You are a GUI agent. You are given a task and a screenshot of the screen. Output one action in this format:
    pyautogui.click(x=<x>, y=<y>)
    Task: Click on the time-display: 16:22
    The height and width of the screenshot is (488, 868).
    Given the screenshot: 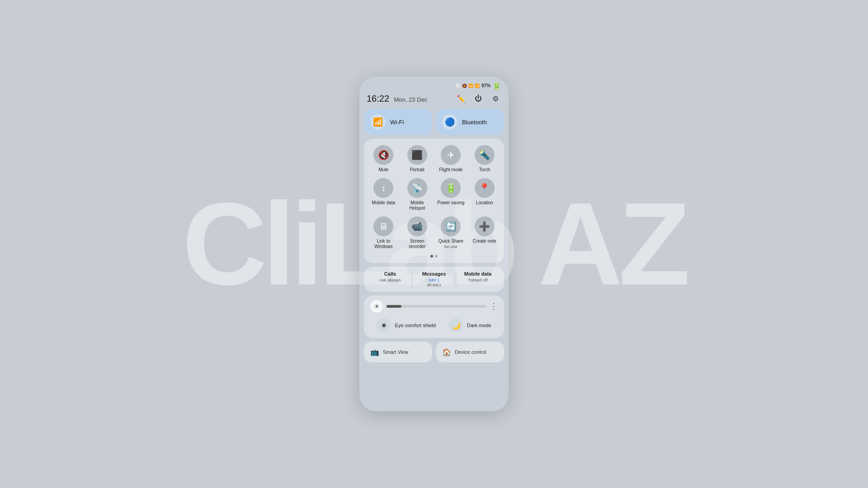 What is the action you would take?
    pyautogui.click(x=378, y=99)
    